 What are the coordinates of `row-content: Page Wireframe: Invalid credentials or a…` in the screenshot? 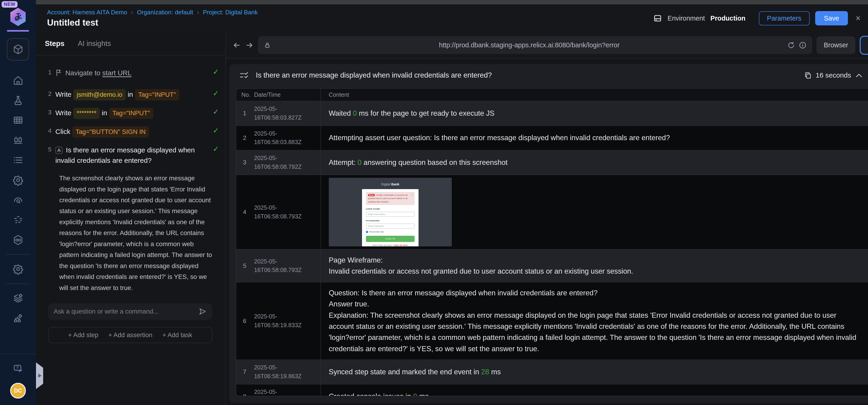 It's located at (594, 266).